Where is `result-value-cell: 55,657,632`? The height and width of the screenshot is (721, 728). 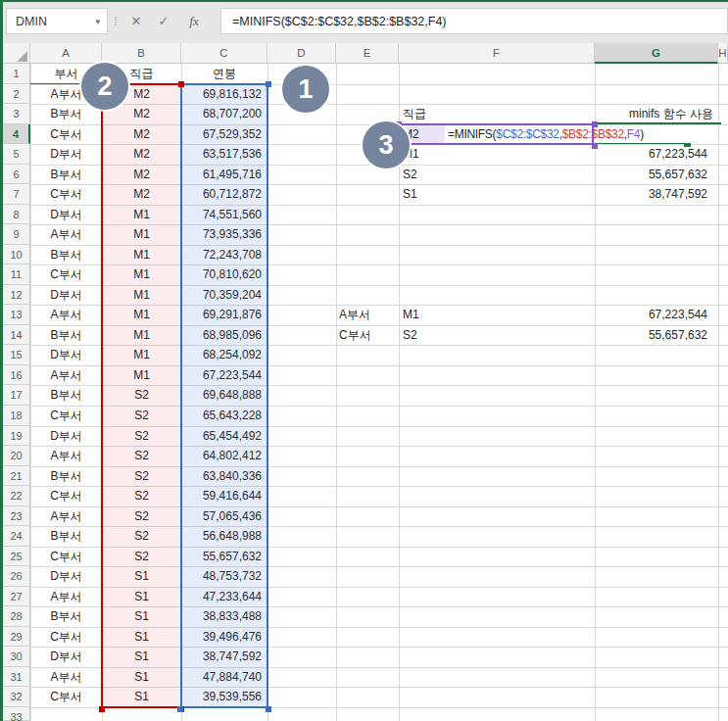
result-value-cell: 55,657,632 is located at coordinates (651, 174).